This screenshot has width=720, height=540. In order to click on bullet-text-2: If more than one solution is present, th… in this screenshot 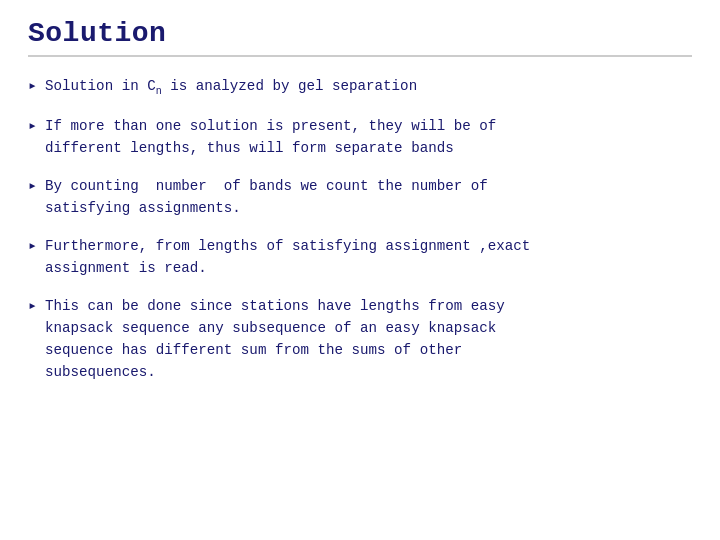, I will do `click(270, 137)`.